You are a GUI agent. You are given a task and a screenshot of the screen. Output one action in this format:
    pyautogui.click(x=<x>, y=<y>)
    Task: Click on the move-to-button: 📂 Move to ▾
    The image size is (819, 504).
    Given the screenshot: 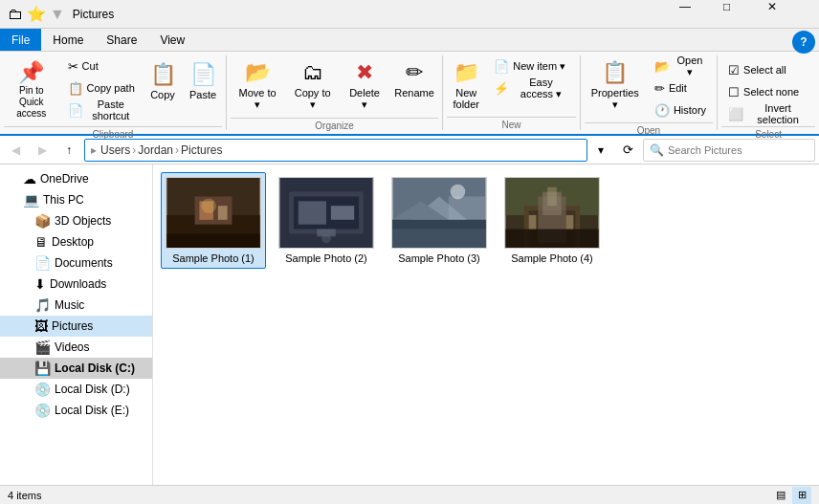 What is the action you would take?
    pyautogui.click(x=257, y=86)
    